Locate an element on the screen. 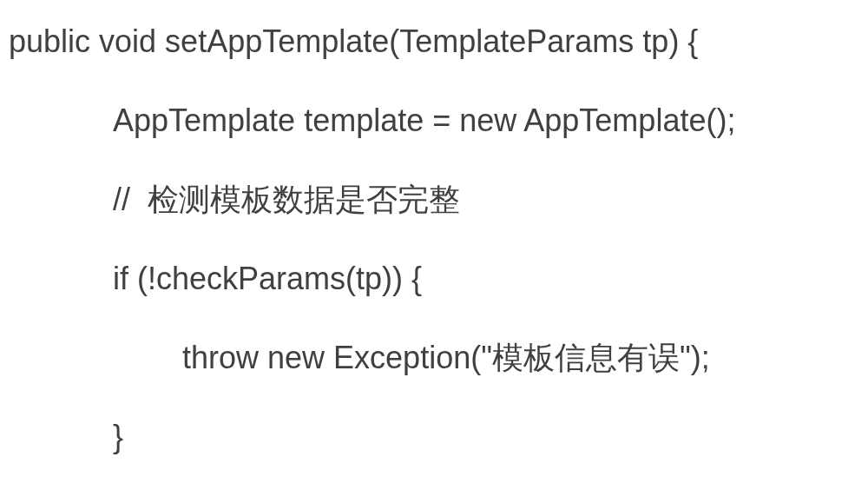 The height and width of the screenshot is (490, 868). code-comment: // 检测模板数据是否完整 is located at coordinates (434, 200).